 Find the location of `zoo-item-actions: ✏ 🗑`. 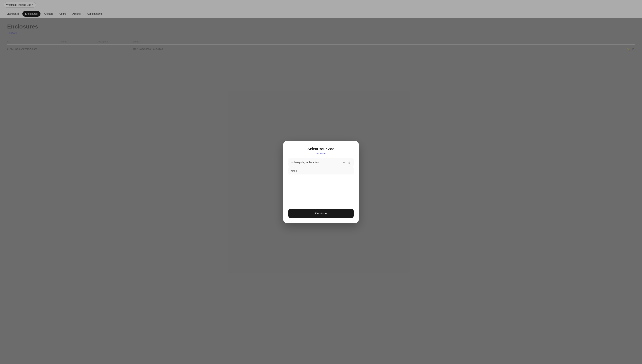

zoo-item-actions: ✏ 🗑 is located at coordinates (347, 162).